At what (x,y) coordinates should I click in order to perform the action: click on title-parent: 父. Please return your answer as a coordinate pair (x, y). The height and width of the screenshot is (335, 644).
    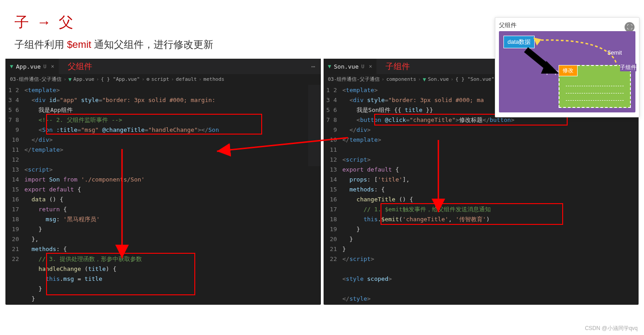
    Looking at the image, I should click on (66, 22).